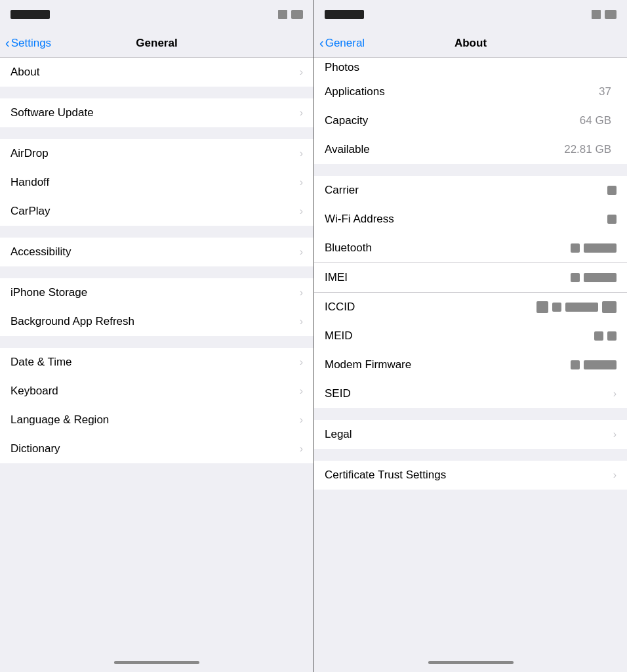 The width and height of the screenshot is (627, 672). What do you see at coordinates (157, 406) in the screenshot?
I see `left-section-misc: Date & Time › Keyboard › Language & Regi…` at bounding box center [157, 406].